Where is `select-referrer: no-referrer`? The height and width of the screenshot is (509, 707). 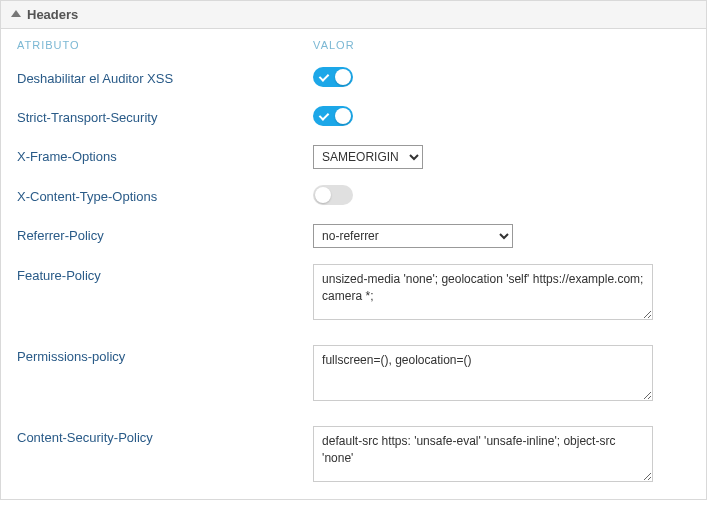 select-referrer: no-referrer is located at coordinates (413, 236).